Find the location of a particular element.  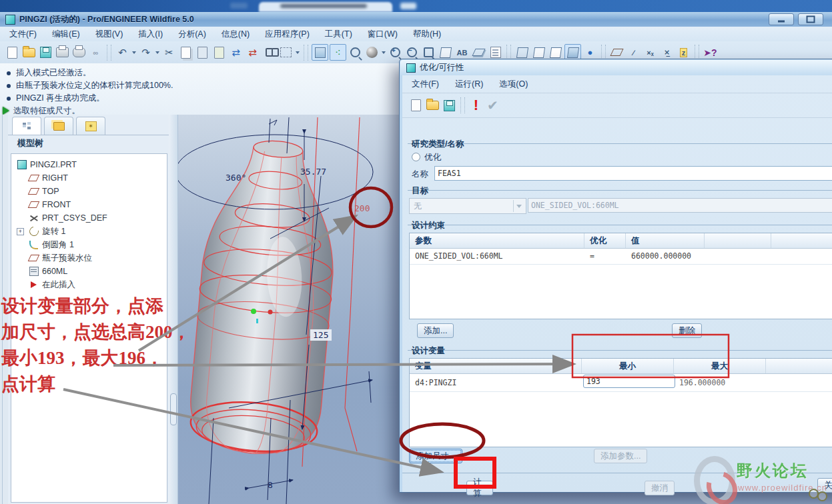

reorient-icon is located at coordinates (446, 52).